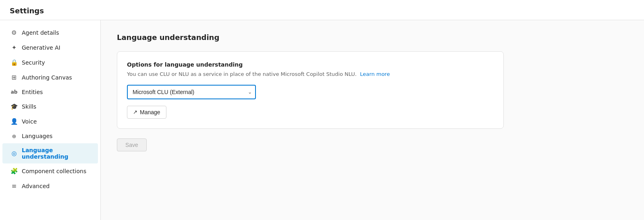 This screenshot has height=220, width=644. I want to click on card-title: Options for language understanding, so click(310, 65).